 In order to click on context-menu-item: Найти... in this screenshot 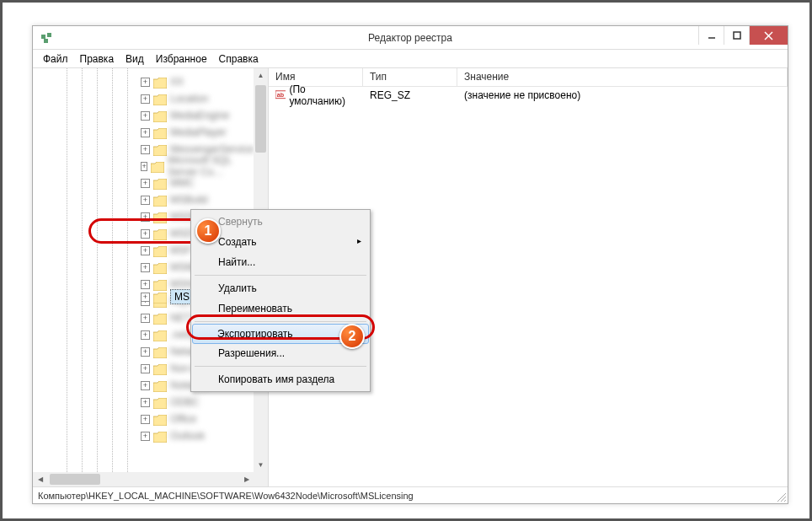, I will do `click(280, 262)`.